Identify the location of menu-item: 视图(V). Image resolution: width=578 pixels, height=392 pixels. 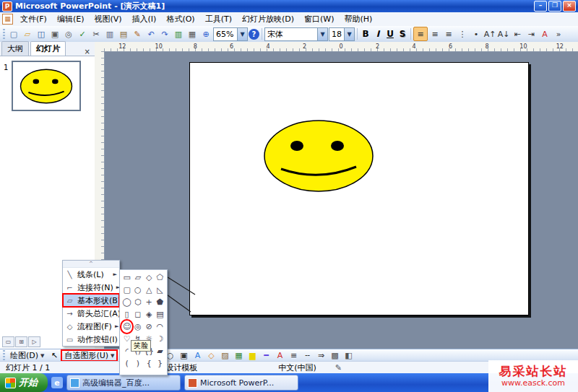
(108, 19).